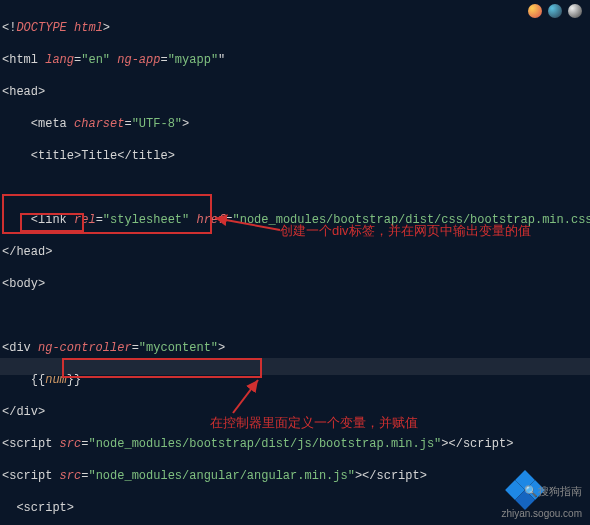 Image resolution: width=590 pixels, height=525 pixels. I want to click on code-line: <script src="node_modules/angular/angula…, so click(295, 476).